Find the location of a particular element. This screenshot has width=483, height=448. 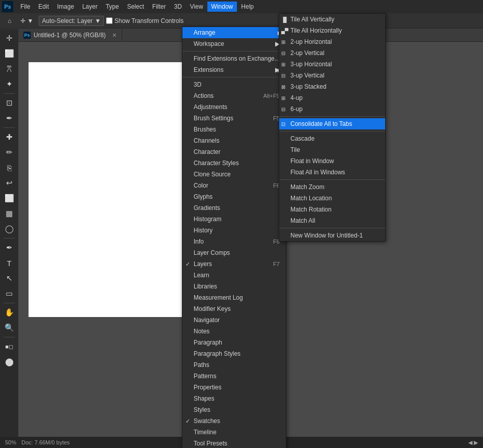

menu-window-histogram: Histogram is located at coordinates (234, 219).